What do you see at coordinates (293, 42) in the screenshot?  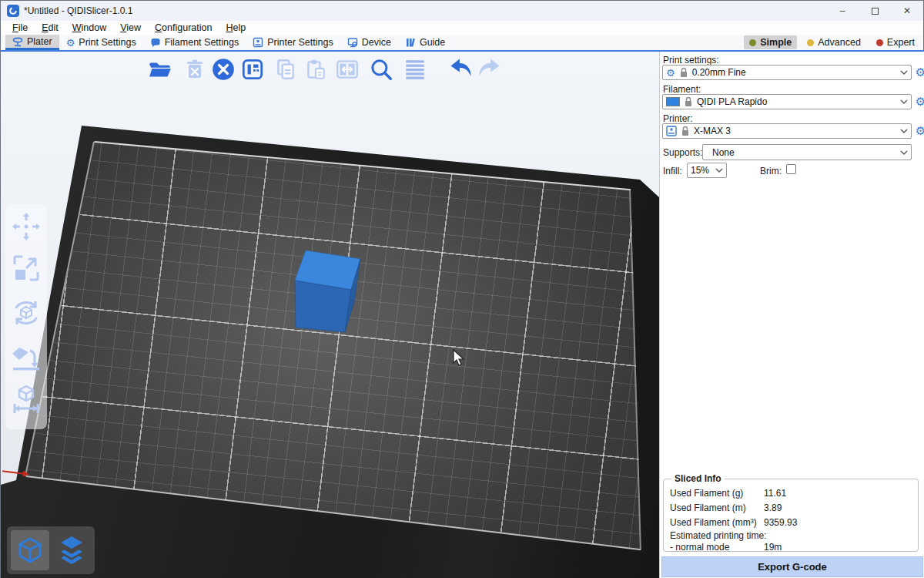 I see `tab-printer-settings: Printer Settings` at bounding box center [293, 42].